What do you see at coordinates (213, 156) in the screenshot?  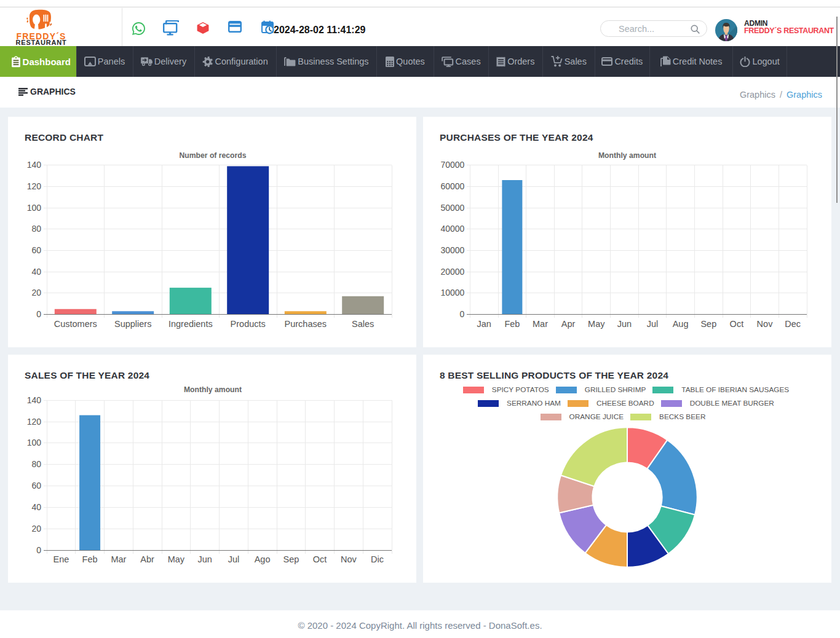 I see `svg-text: Number of records` at bounding box center [213, 156].